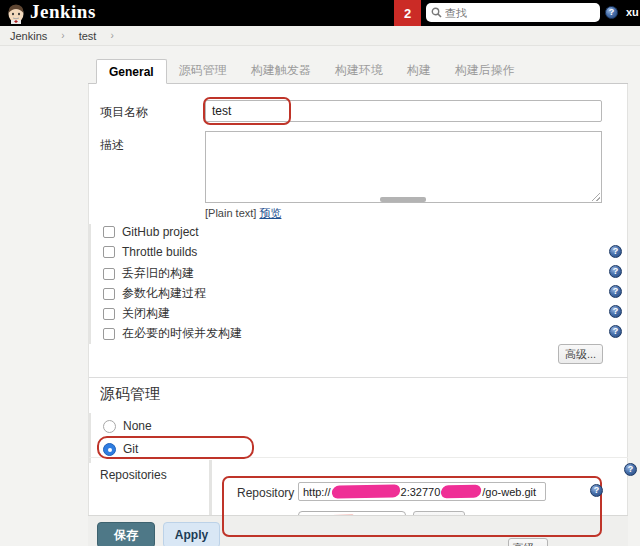 The width and height of the screenshot is (640, 546). What do you see at coordinates (630, 470) in the screenshot?
I see `help-icon-repositories: ?` at bounding box center [630, 470].